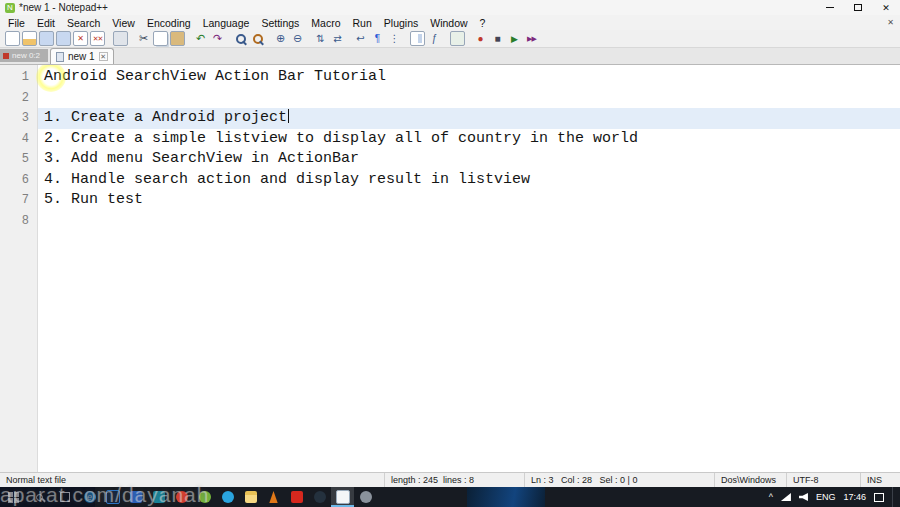 The height and width of the screenshot is (507, 900). Describe the element at coordinates (144, 38) in the screenshot. I see `cut-icon` at that location.